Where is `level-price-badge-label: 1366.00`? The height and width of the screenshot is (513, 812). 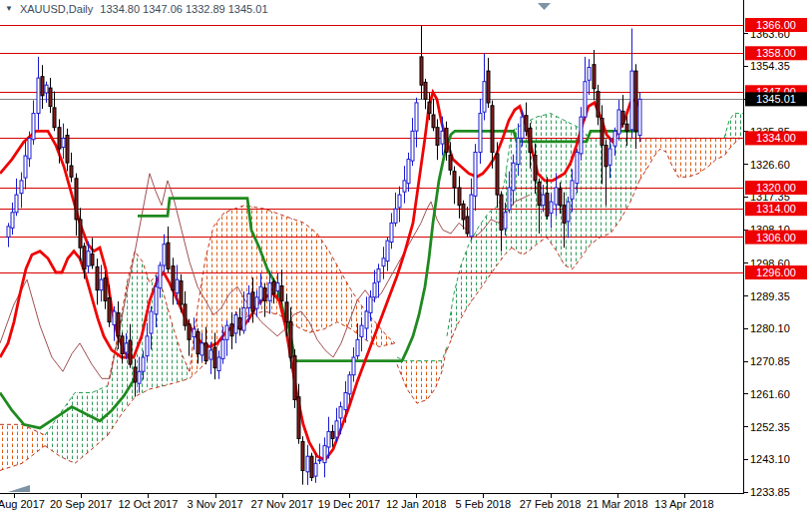 level-price-badge-label: 1366.00 is located at coordinates (776, 25).